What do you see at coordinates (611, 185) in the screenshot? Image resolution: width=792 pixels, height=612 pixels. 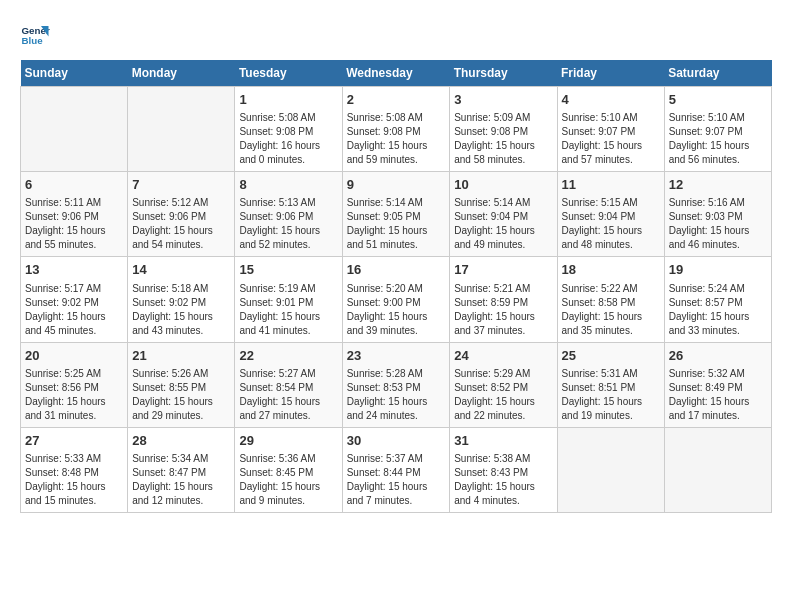 I see `day-number: 11` at bounding box center [611, 185].